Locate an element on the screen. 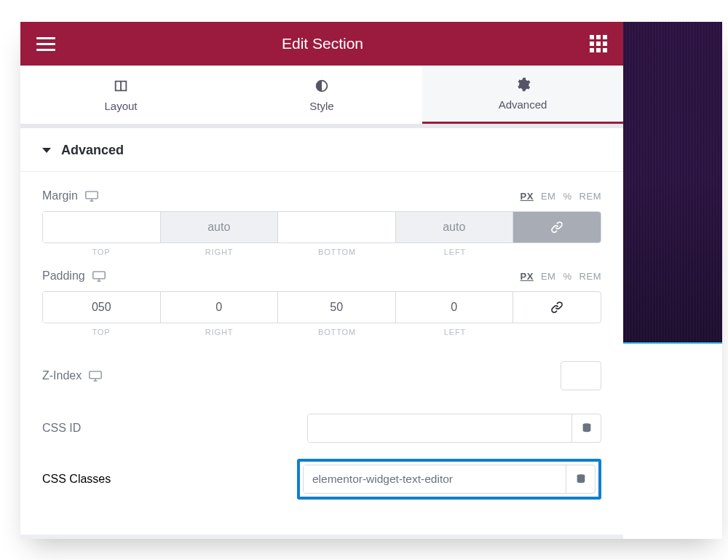 The image size is (728, 560). zindex-input is located at coordinates (581, 376).